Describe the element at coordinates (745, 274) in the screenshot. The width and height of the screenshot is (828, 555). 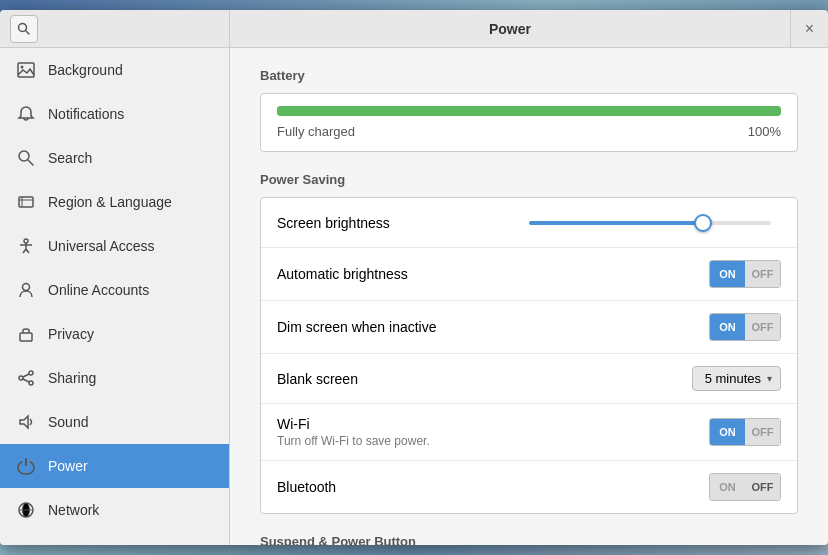
I see `toggle-auto-brightness: ONOFF` at that location.